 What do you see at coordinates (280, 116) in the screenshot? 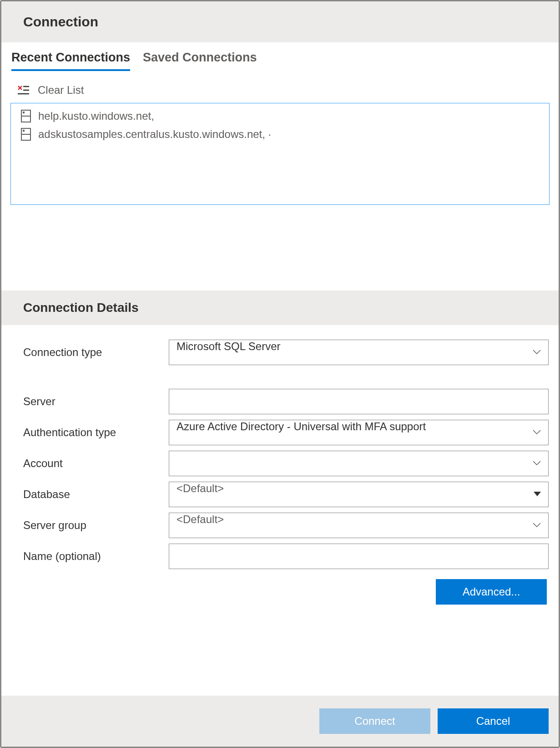
I see `recent-connection-item: help.kusto.windows.net,` at bounding box center [280, 116].